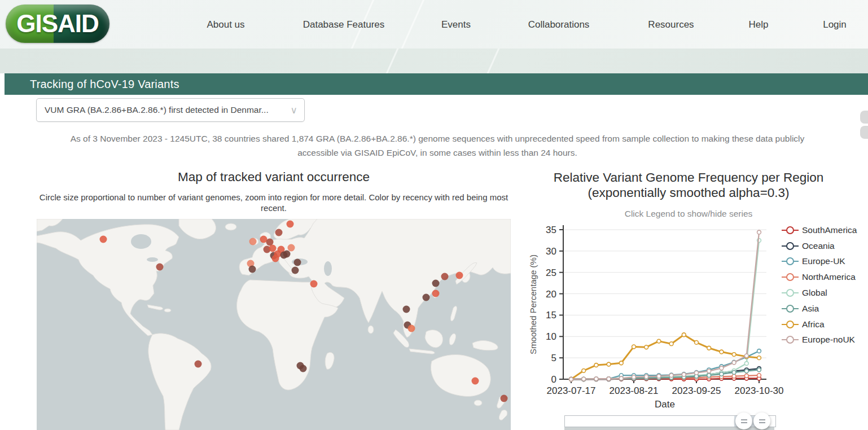 The image size is (868, 430). Describe the element at coordinates (744, 421) in the screenshot. I see `grip-icon` at that location.